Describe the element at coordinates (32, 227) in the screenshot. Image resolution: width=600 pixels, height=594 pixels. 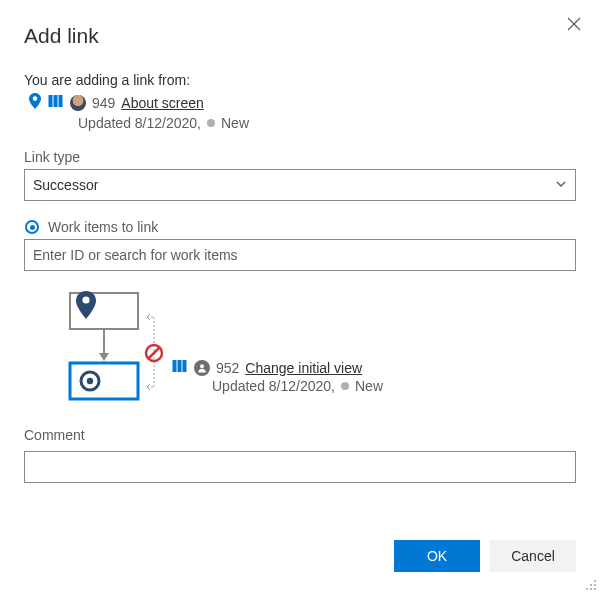
I see `target-icon` at that location.